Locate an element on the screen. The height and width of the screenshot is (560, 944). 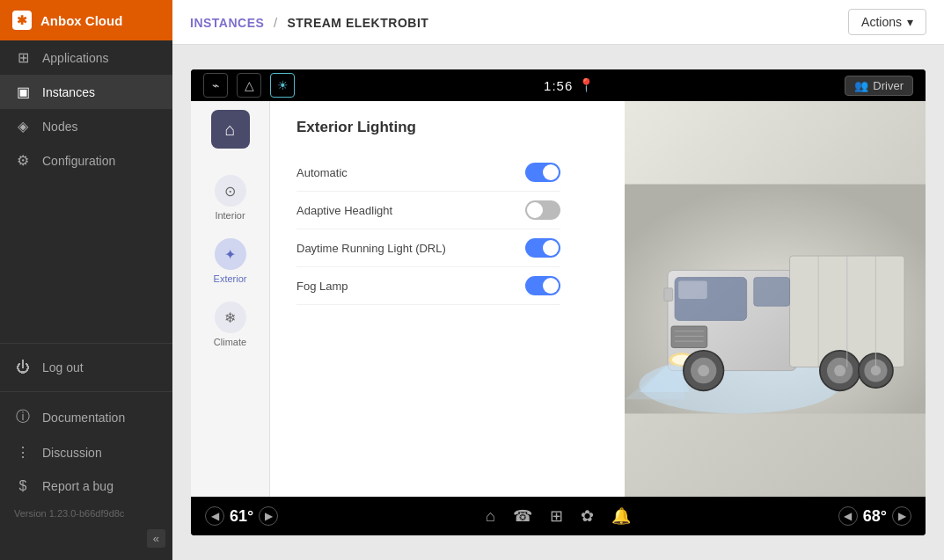
drl-label: Daytime Running Light (DRL) is located at coordinates (371, 248).